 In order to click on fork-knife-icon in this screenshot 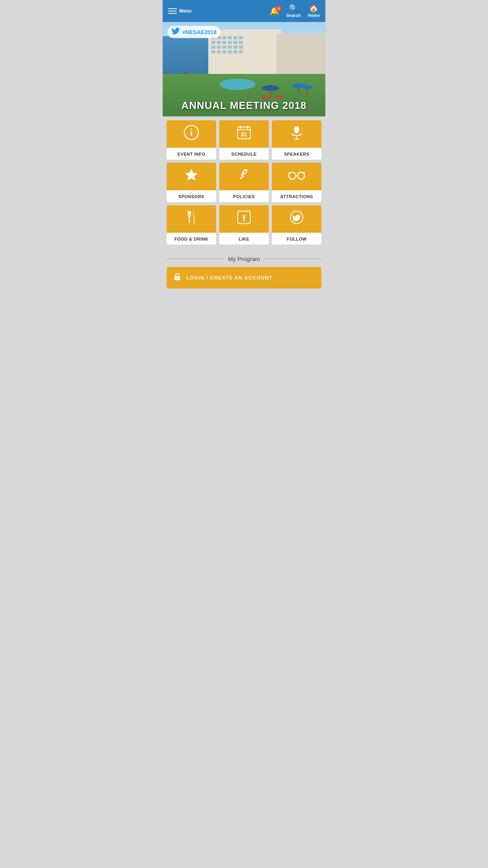, I will do `click(191, 219)`.